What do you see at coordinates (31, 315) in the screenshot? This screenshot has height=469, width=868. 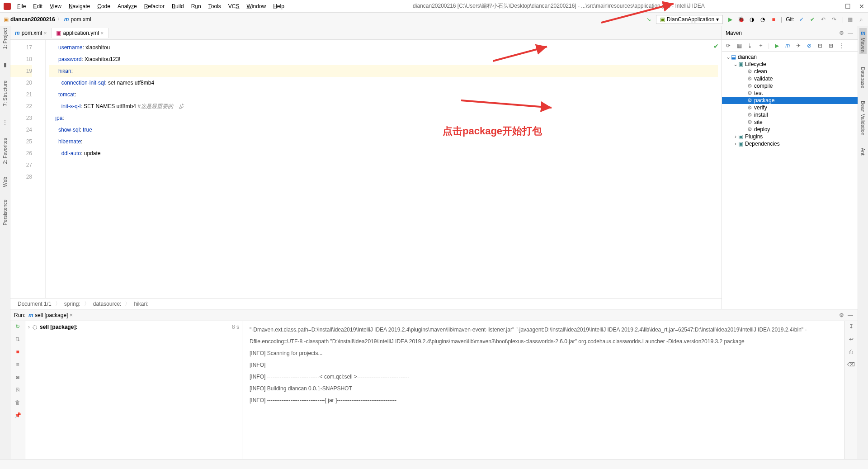 I see `maven-run-icon: m` at bounding box center [31, 315].